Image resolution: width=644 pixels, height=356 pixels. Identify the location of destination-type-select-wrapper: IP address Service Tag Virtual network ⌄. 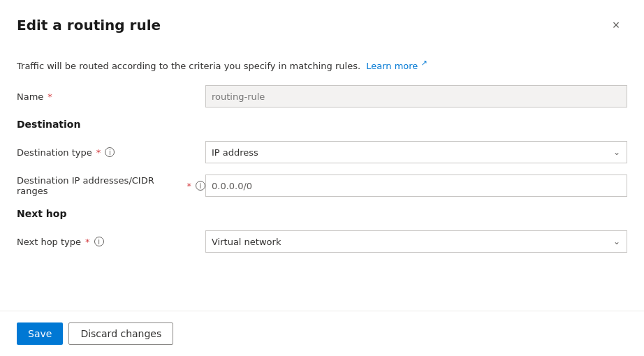
(416, 152).